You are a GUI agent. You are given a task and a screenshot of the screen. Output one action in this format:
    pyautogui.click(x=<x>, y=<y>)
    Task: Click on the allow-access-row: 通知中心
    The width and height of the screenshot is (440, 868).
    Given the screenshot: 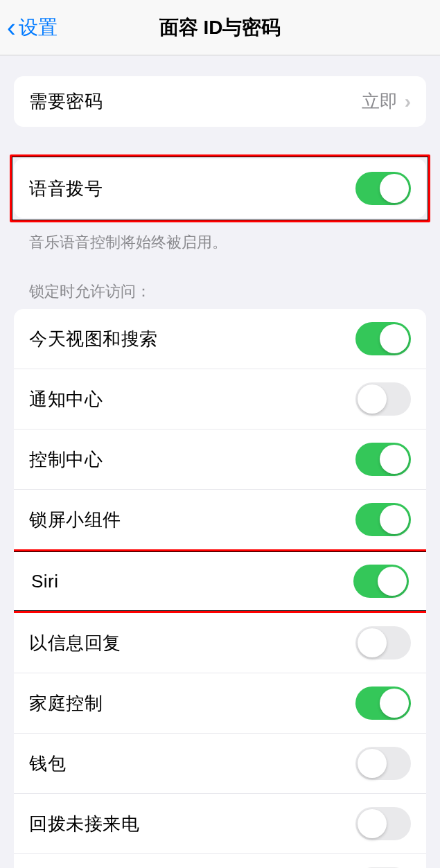 What is the action you would take?
    pyautogui.click(x=220, y=399)
    